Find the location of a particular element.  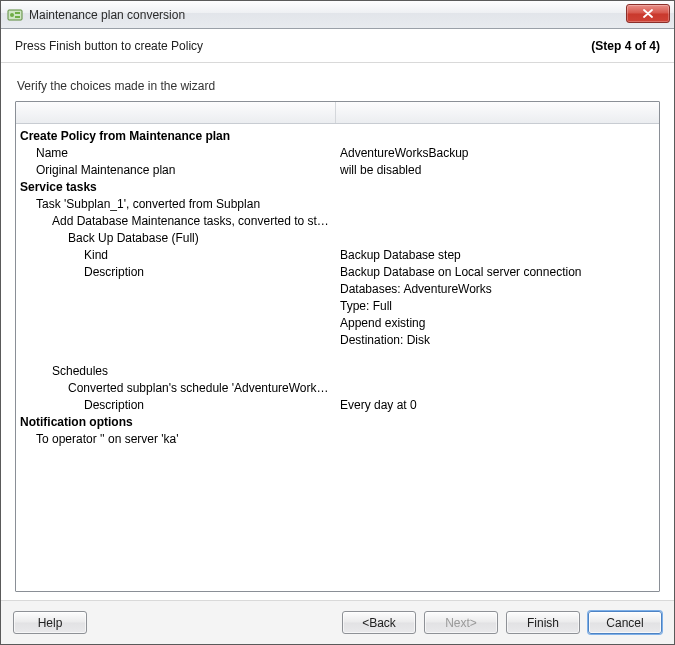

summary-row: Back Up Database (Full) is located at coordinates (336, 238).